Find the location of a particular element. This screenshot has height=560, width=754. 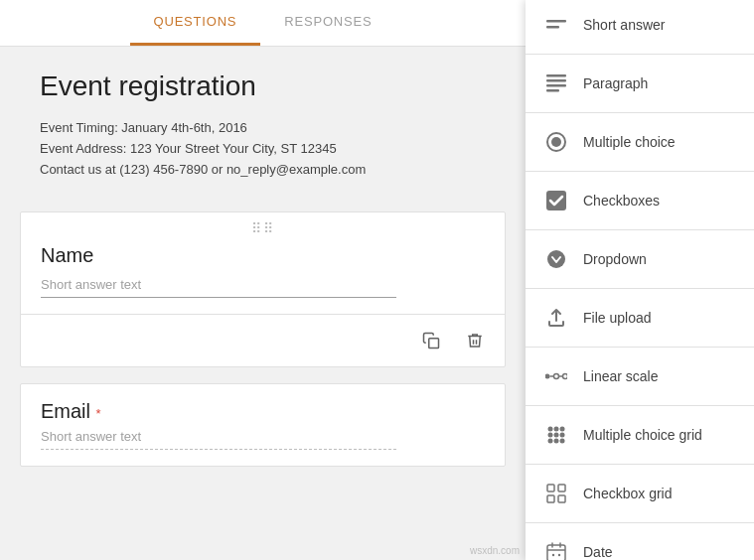

menu-item-dropdown: Dropdown is located at coordinates (640, 259).